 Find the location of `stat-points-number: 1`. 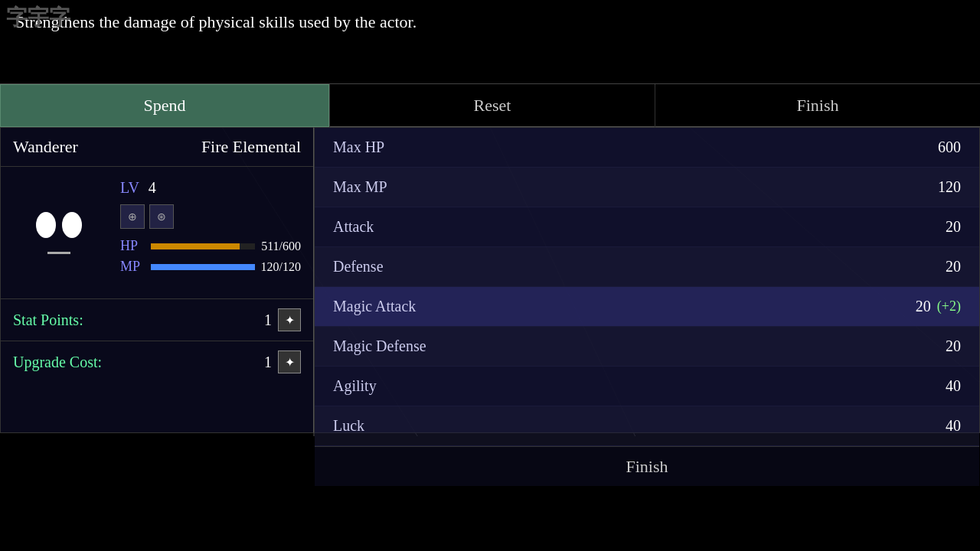

stat-points-number: 1 is located at coordinates (268, 320).